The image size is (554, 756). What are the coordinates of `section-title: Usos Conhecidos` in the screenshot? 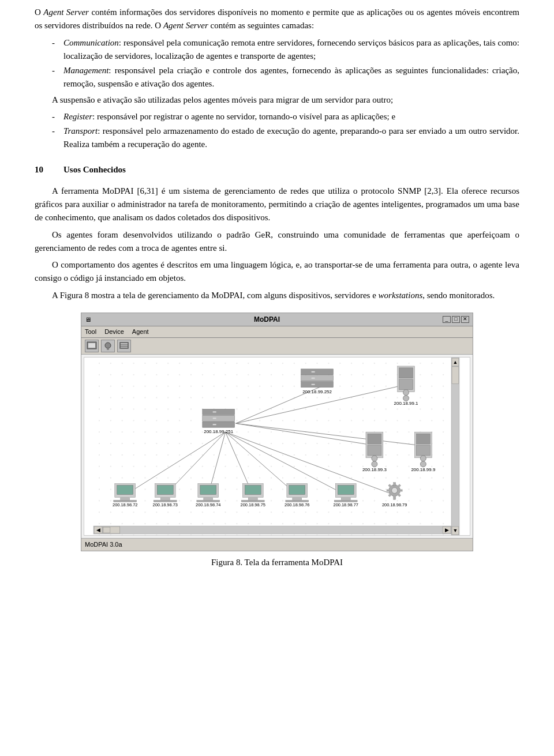 It's located at (95, 170).